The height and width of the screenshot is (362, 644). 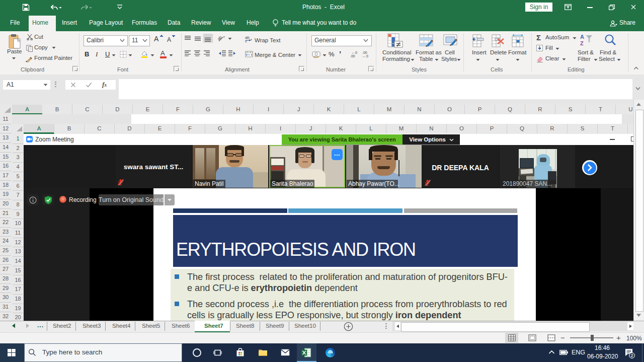 I want to click on svg-text: ←0, so click(x=354, y=52).